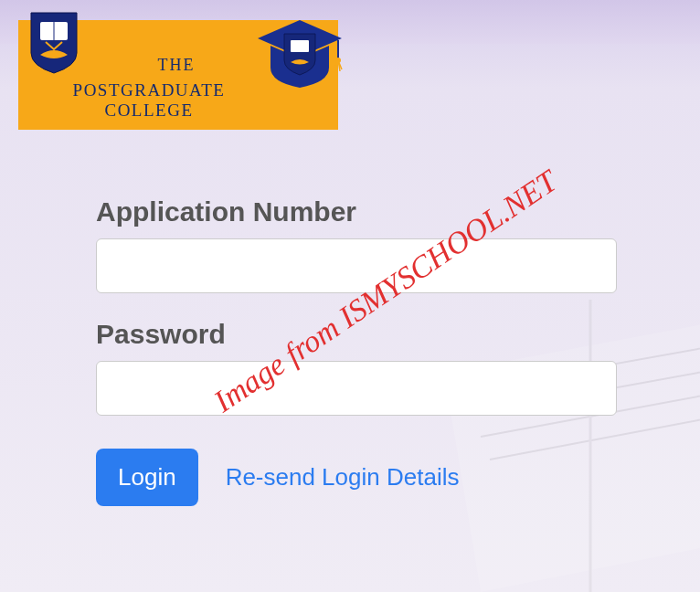 Image resolution: width=700 pixels, height=592 pixels. I want to click on application-number-input, so click(356, 266).